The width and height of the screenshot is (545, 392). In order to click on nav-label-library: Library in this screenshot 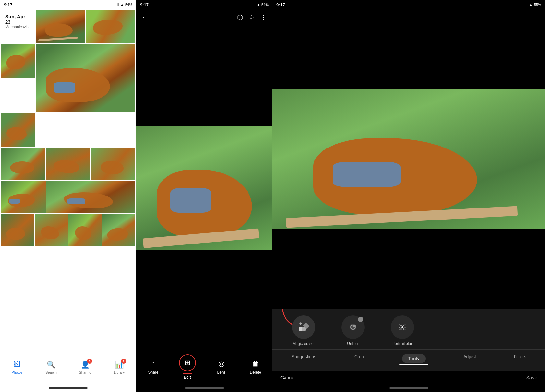, I will do `click(119, 372)`.